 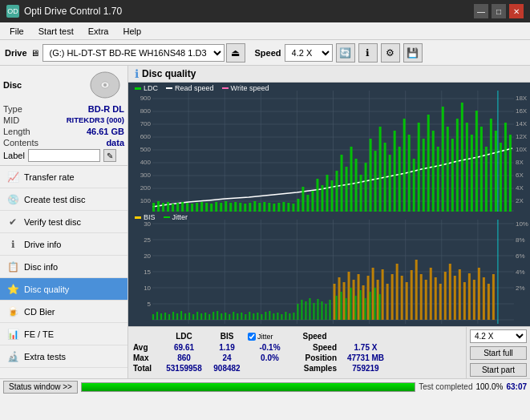 I want to click on start-part-button: Start part, so click(x=499, y=370).